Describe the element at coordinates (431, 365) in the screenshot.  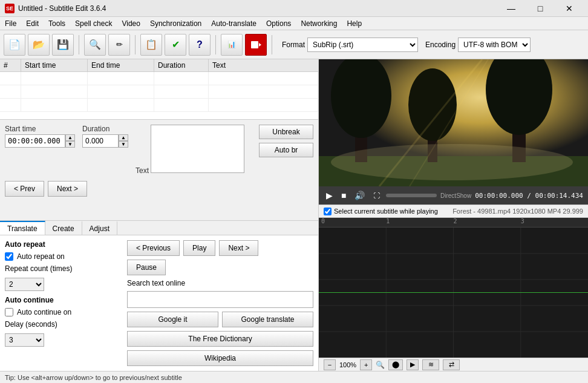
I see `waveform-mode-button: ≋` at that location.